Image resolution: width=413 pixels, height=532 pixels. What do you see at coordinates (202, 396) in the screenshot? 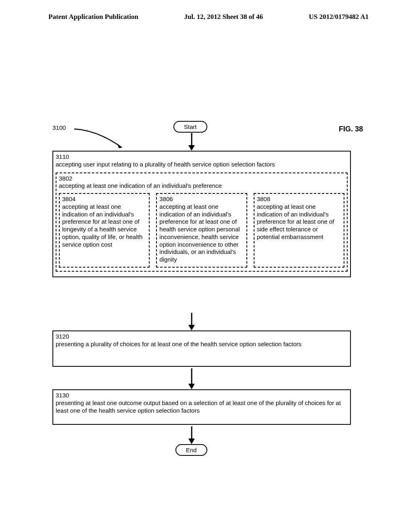
I see `ref-3130: 3130` at bounding box center [202, 396].